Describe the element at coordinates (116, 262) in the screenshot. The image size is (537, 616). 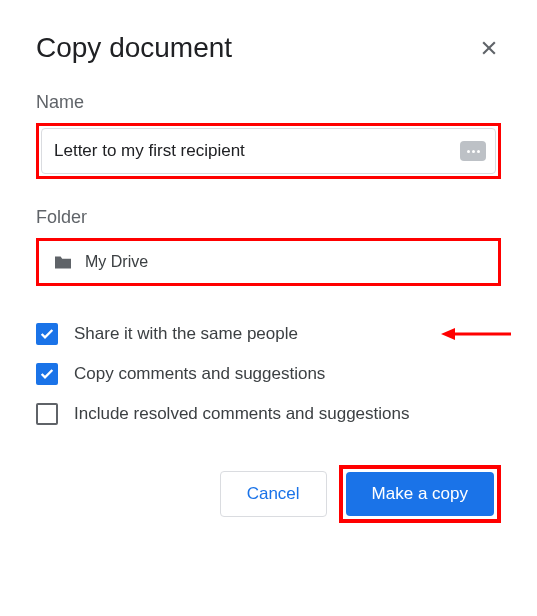
I see `folder-name: My Drive` at that location.